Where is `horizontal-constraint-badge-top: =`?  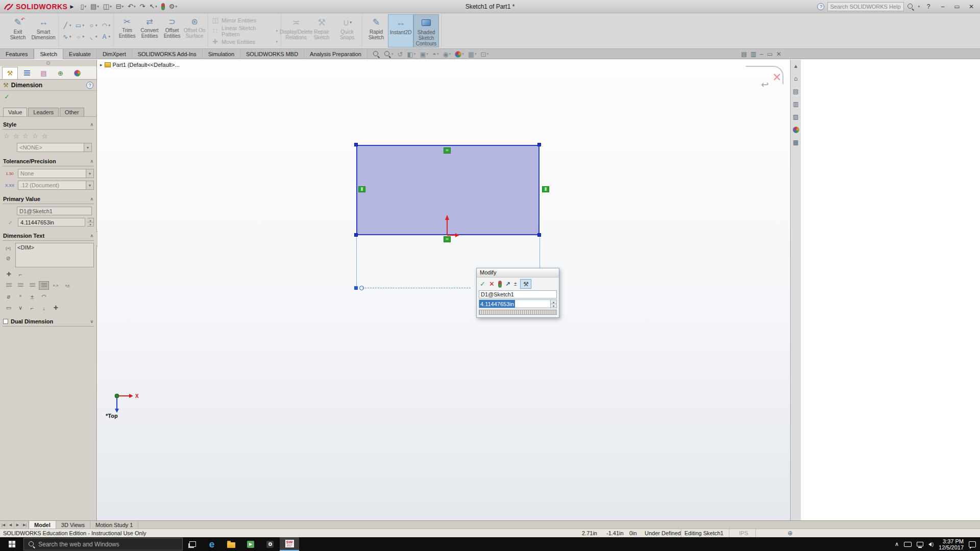
horizontal-constraint-badge-top: = is located at coordinates (447, 151).